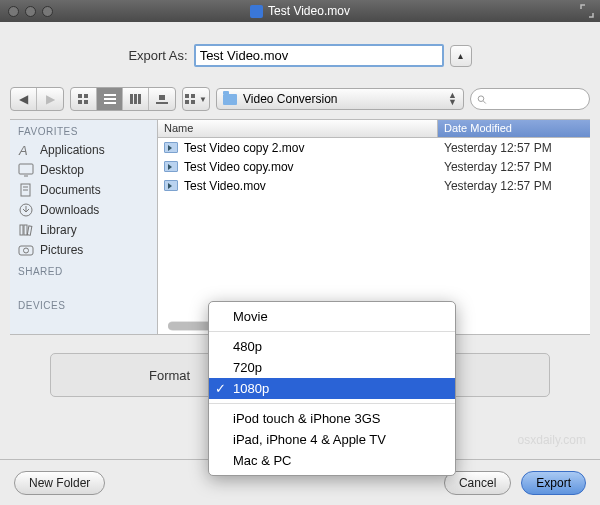 The image size is (600, 505). What do you see at coordinates (37, 99) in the screenshot?
I see `nav-back-forward: ◀ ▶` at bounding box center [37, 99].